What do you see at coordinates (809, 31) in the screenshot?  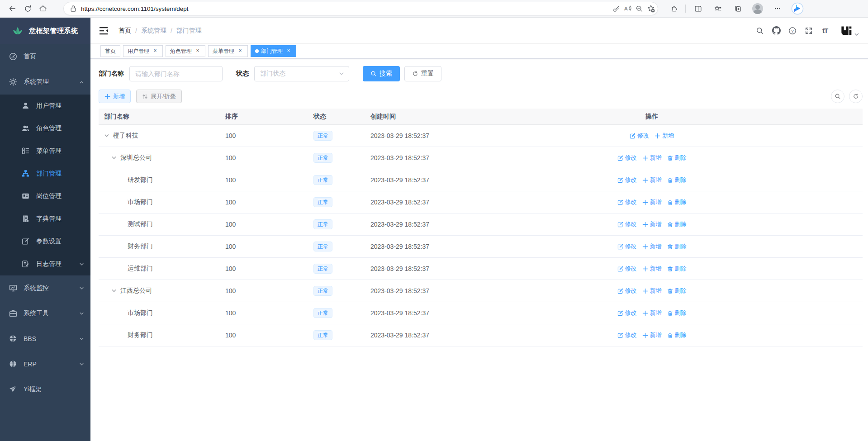 I see `fullscreen-icon` at bounding box center [809, 31].